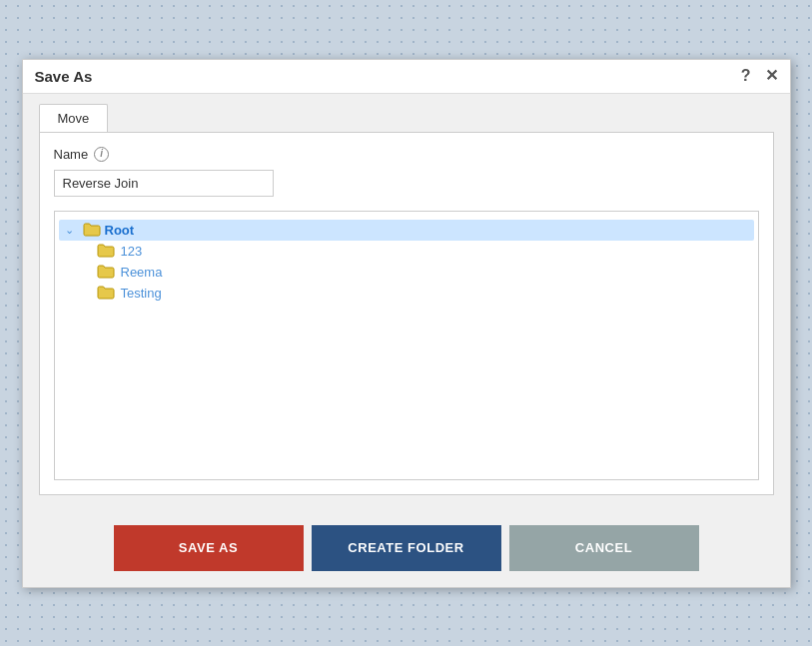 Image resolution: width=812 pixels, height=646 pixels. What do you see at coordinates (604, 548) in the screenshot?
I see `cancel-button: CANCEL` at bounding box center [604, 548].